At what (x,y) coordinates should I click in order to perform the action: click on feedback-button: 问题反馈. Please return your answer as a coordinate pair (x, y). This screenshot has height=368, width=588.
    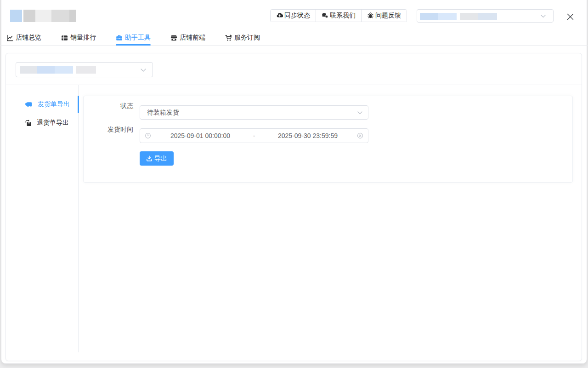
    Looking at the image, I should click on (384, 16).